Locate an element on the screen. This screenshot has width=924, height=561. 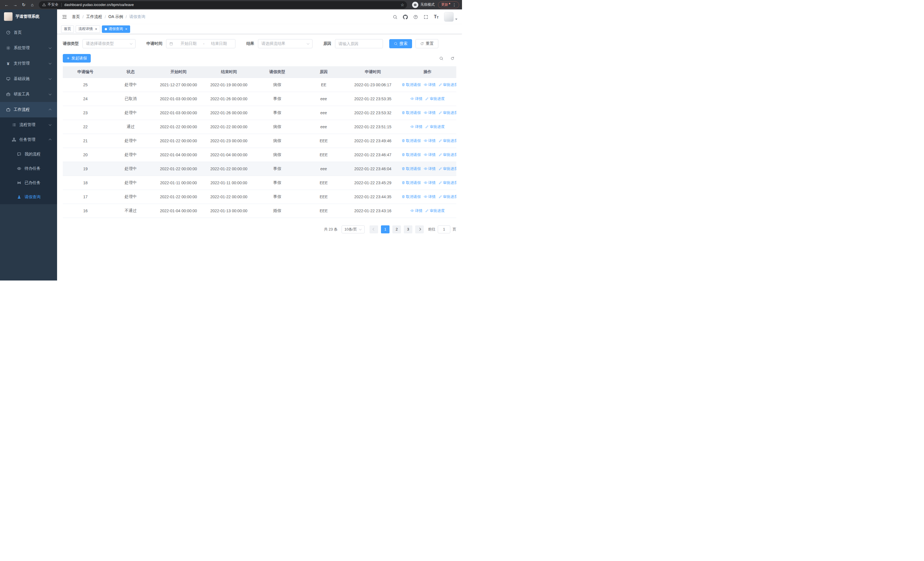
security-chip: 不安全 is located at coordinates (50, 5).